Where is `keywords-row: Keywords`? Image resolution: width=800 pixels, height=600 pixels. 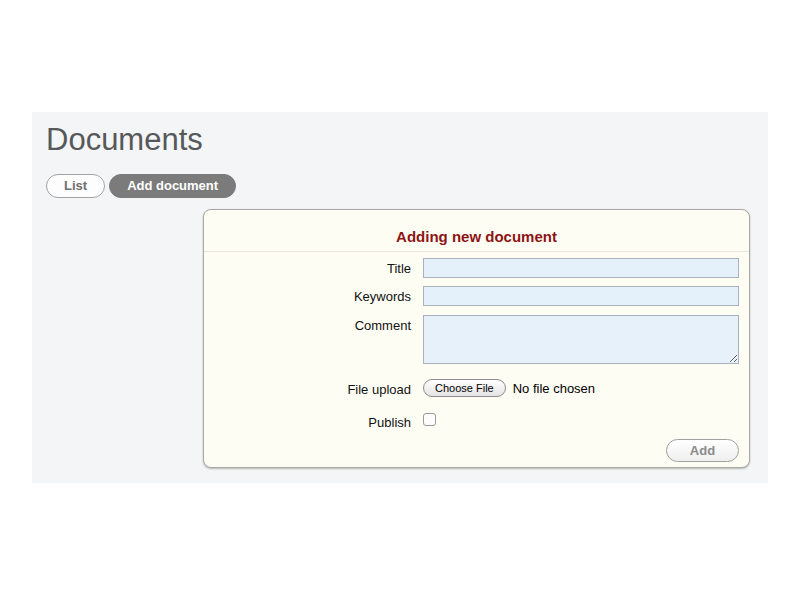
keywords-row: Keywords is located at coordinates (476, 296).